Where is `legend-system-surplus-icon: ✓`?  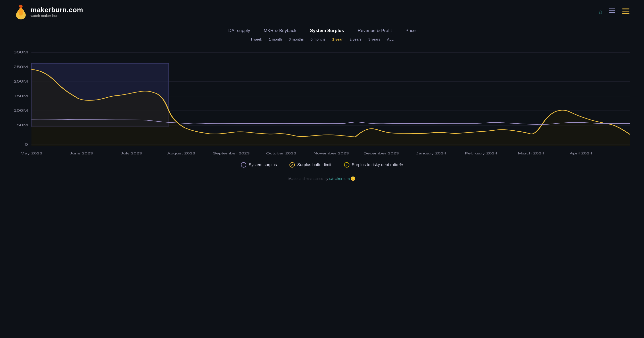 legend-system-surplus-icon: ✓ is located at coordinates (244, 165).